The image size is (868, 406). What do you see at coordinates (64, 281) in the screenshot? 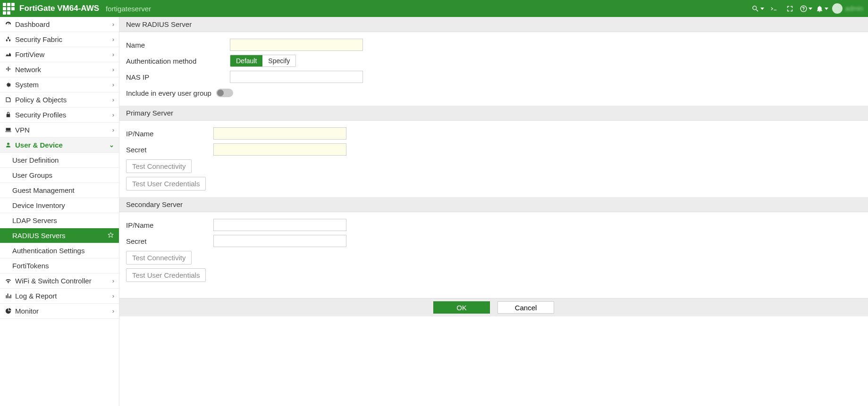
I see `sidebar-item-label: WiFi & Switch Controller` at bounding box center [64, 281].